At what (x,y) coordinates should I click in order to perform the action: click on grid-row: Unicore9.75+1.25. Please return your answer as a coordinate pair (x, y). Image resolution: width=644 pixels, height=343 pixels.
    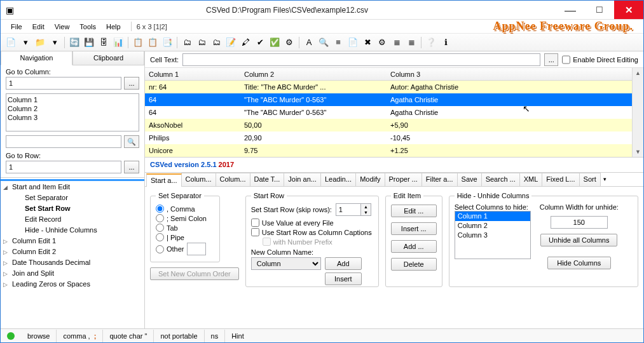
    Looking at the image, I should click on (388, 151).